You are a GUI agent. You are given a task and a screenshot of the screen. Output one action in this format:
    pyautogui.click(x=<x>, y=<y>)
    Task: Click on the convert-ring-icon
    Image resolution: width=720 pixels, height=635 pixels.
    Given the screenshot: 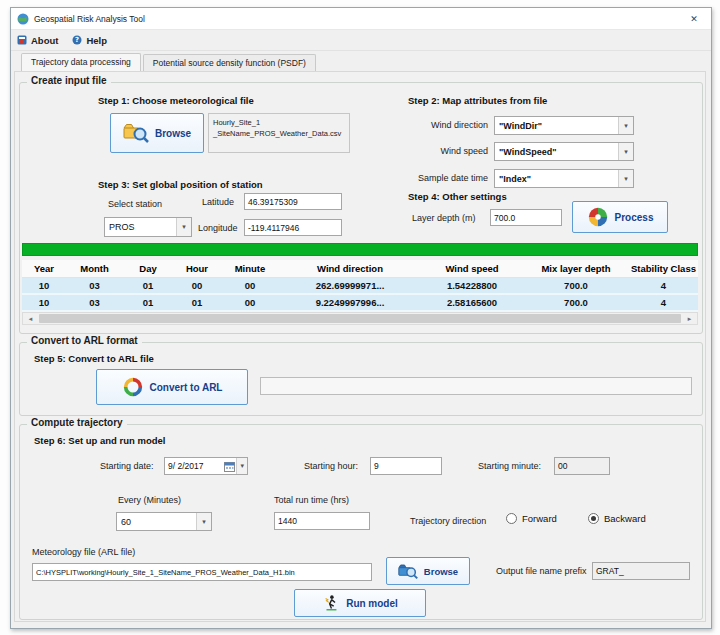 What is the action you would take?
    pyautogui.click(x=133, y=387)
    